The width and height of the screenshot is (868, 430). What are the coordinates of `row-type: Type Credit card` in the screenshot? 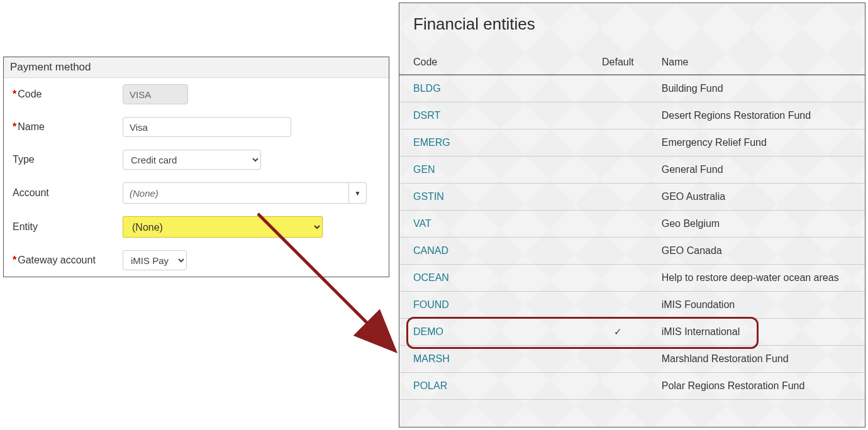 It's located at (196, 160).